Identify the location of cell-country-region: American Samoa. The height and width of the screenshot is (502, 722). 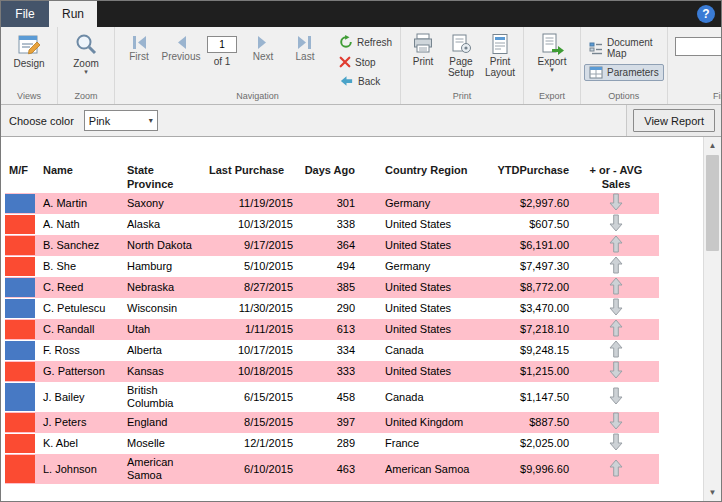
(420, 469).